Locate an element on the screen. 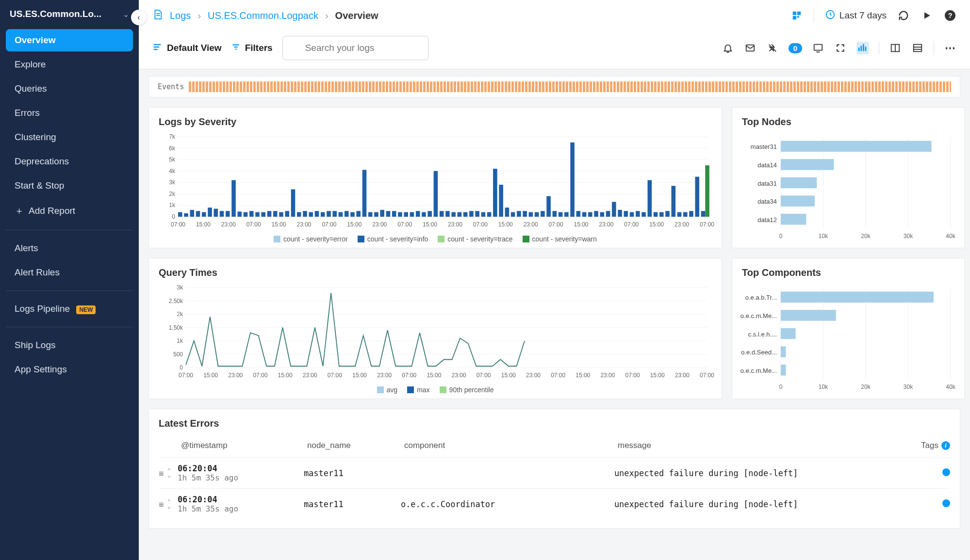 The height and width of the screenshot is (560, 970). badge-count: 0 is located at coordinates (795, 48).